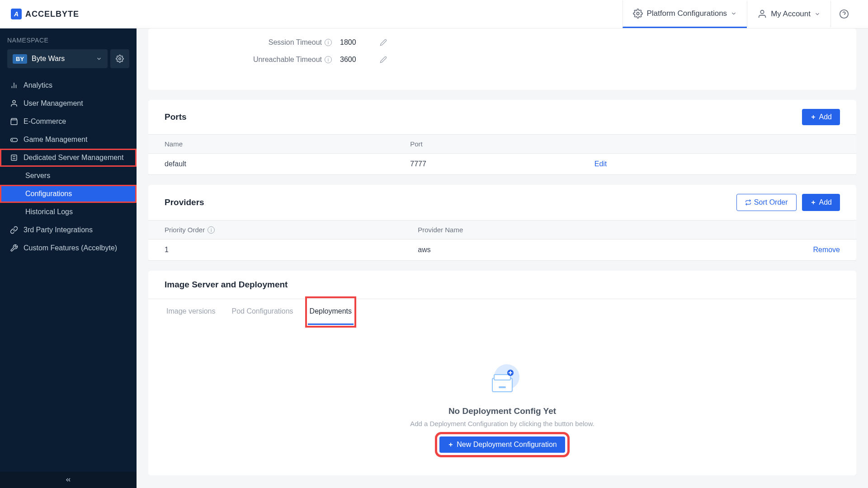 The image size is (868, 488). I want to click on timeout-card: Session Timeout i 1800 Unreachable Timeo…, so click(502, 59).